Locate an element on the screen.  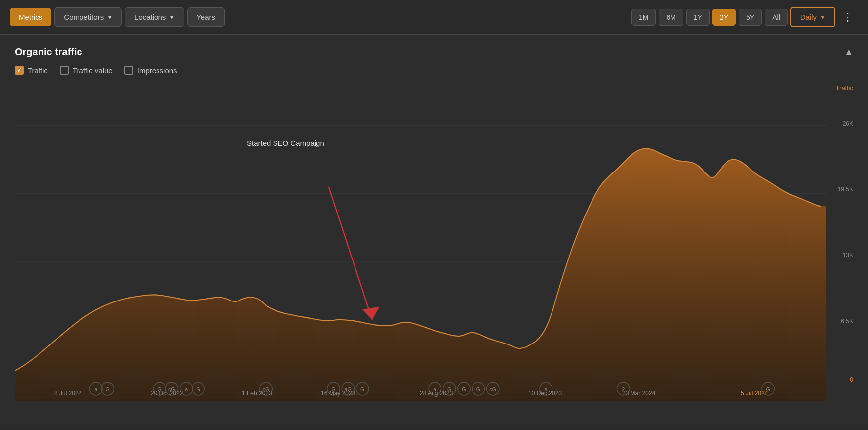
daily-label: Daily is located at coordinates (809, 17).